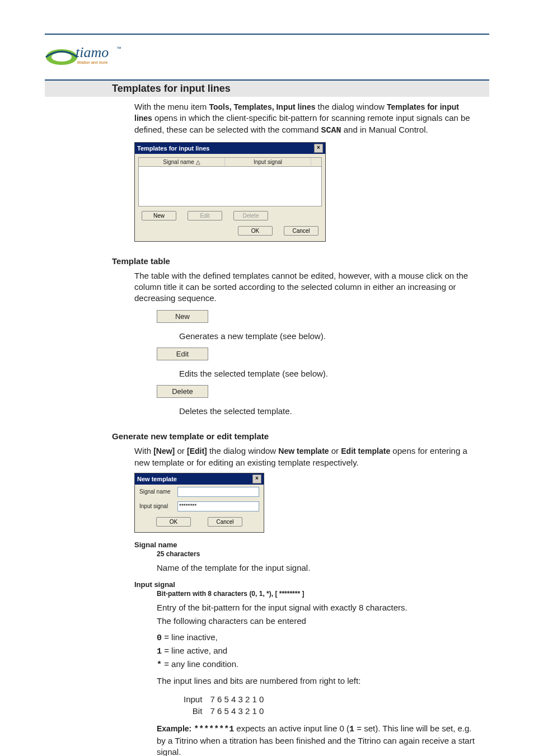 Image resolution: width=534 pixels, height=756 pixels. Describe the element at coordinates (159, 216) in the screenshot. I see `new-button: New` at that location.